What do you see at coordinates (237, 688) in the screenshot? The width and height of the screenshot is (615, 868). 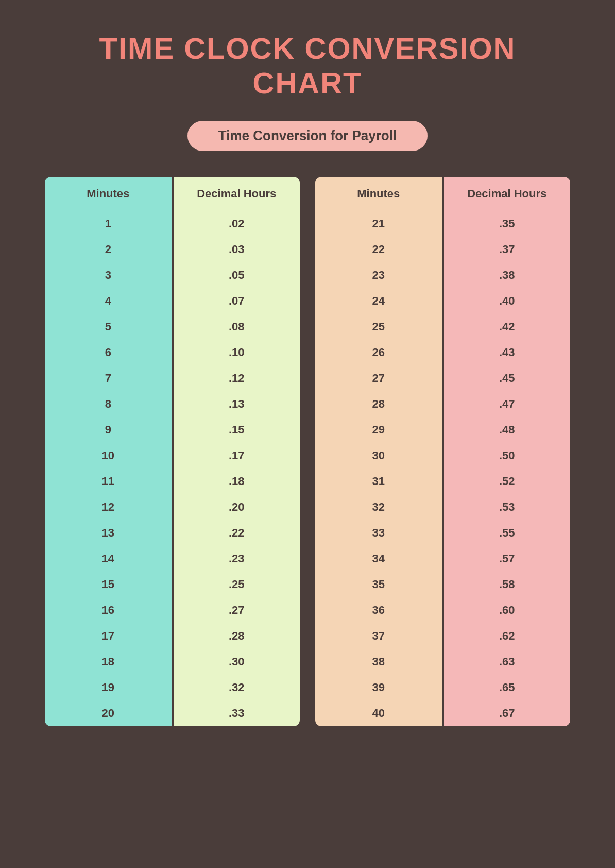 I see `table-row: .32` at bounding box center [237, 688].